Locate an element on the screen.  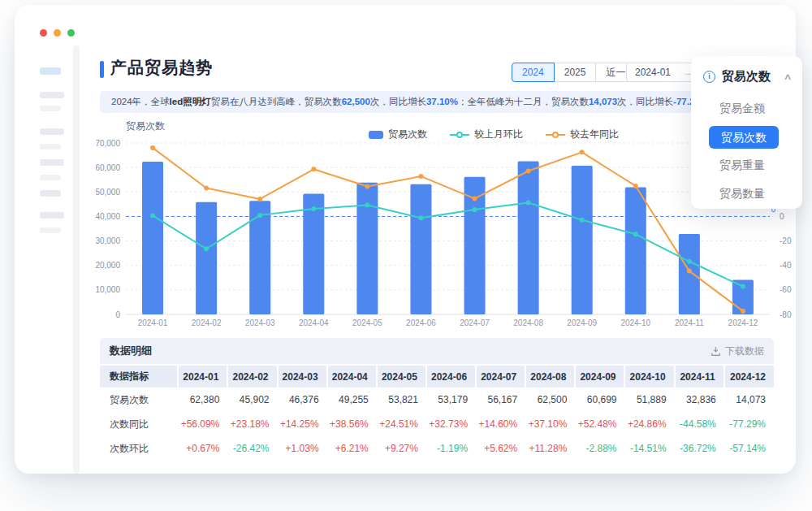
point-较去年同比-2024-01 is located at coordinates (153, 148).